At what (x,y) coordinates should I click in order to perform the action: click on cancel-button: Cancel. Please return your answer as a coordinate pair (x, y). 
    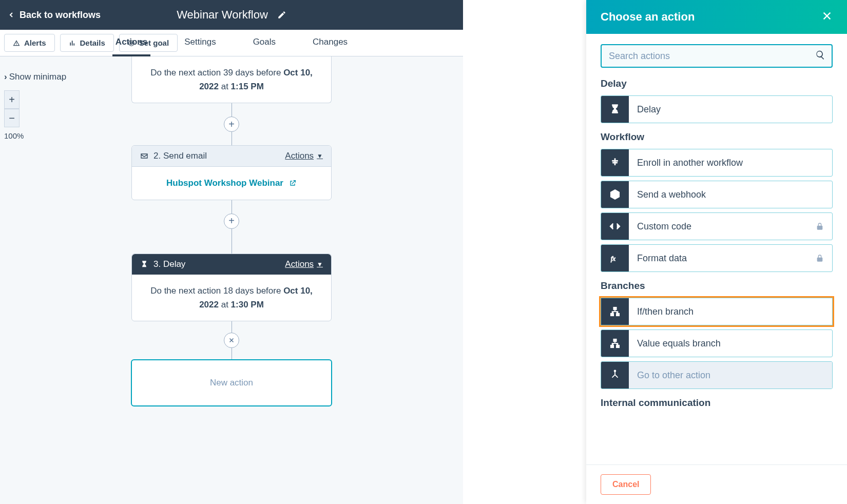
    Looking at the image, I should click on (626, 484).